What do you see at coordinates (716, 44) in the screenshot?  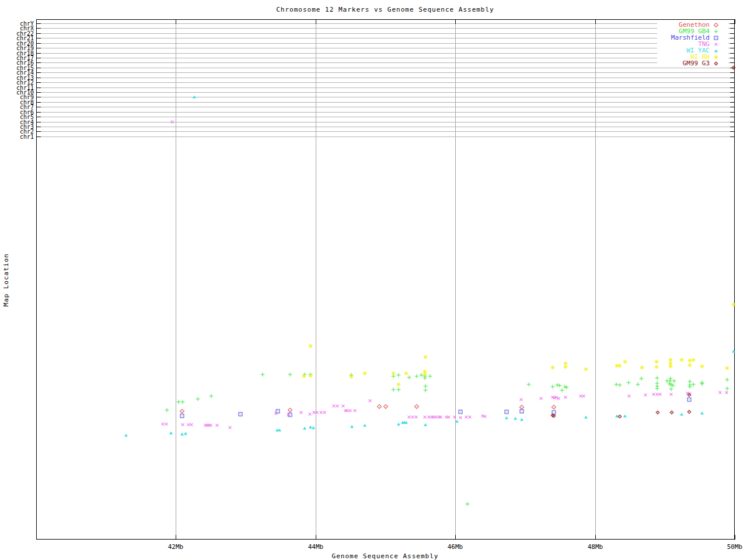 I see `tng-marker-icon` at bounding box center [716, 44].